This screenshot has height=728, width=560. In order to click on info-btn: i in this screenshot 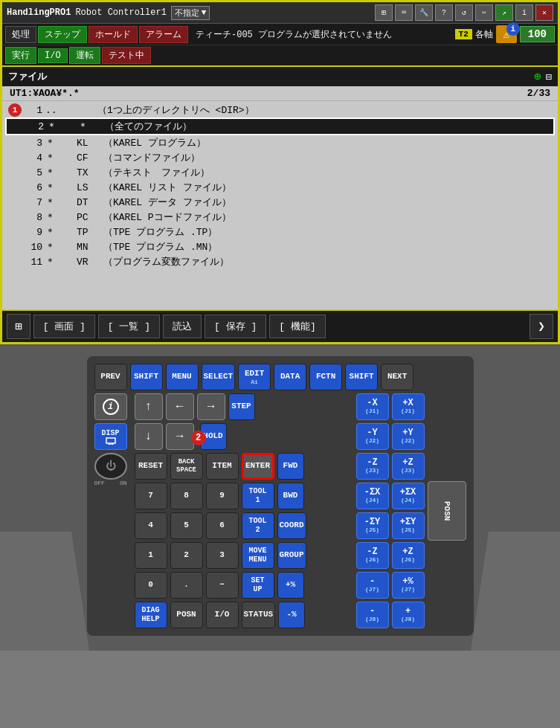, I will do `click(111, 407)`.